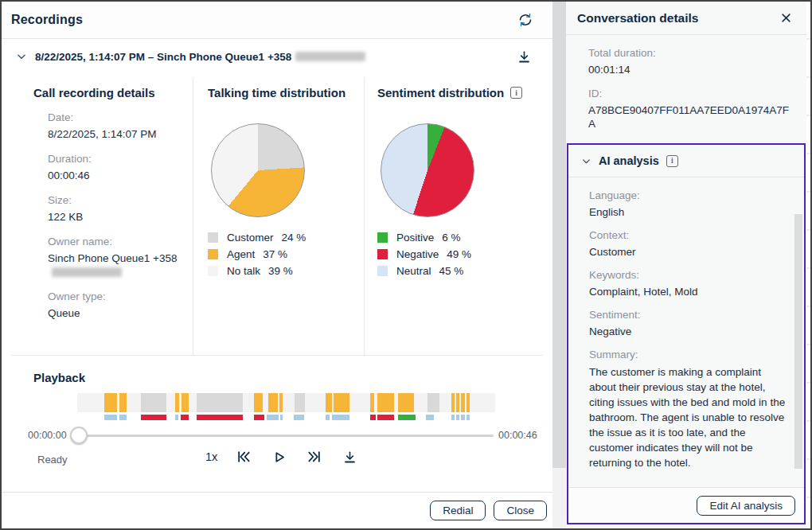 Image resolution: width=812 pixels, height=530 pixels. I want to click on legend-item: Agent 37 %, so click(286, 255).